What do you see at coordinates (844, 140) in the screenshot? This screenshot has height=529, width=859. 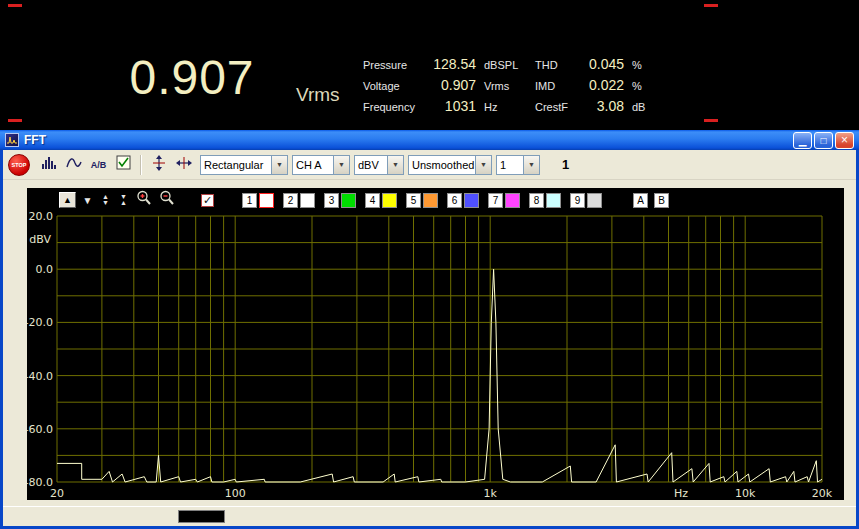 I see `close-button: ×` at bounding box center [844, 140].